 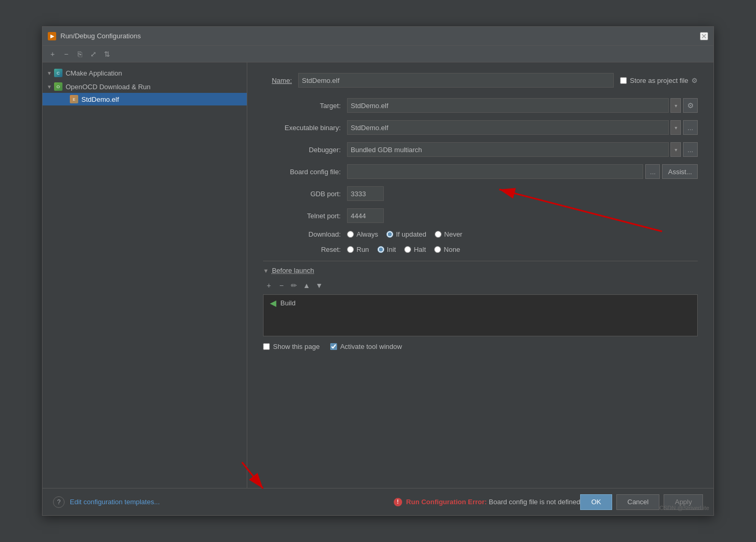 I want to click on executable-browse-button: ..., so click(x=690, y=127).